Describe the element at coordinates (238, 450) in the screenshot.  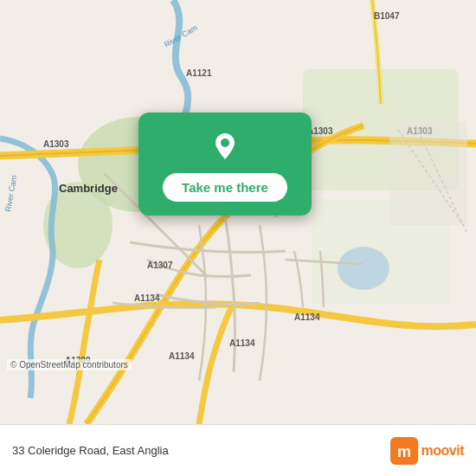
I see `bottom-bar: 33 Coleridge Road, East Anglia m moovit` at that location.